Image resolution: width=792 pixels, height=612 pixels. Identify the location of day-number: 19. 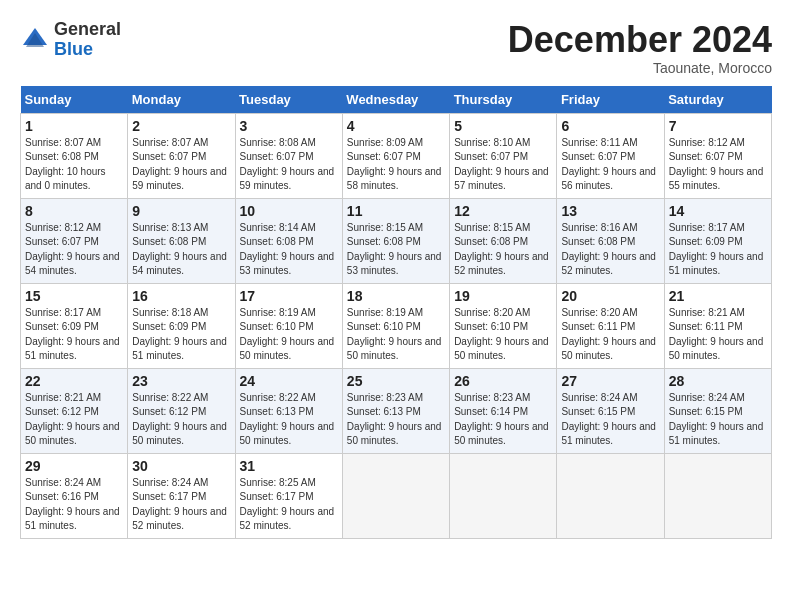
(503, 296).